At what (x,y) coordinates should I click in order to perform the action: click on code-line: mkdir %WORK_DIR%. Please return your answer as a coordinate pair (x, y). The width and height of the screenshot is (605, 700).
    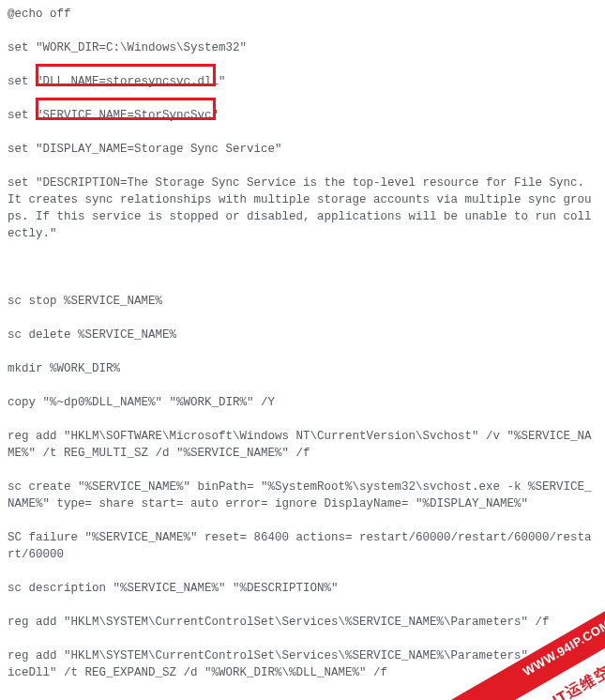
    Looking at the image, I should click on (302, 369).